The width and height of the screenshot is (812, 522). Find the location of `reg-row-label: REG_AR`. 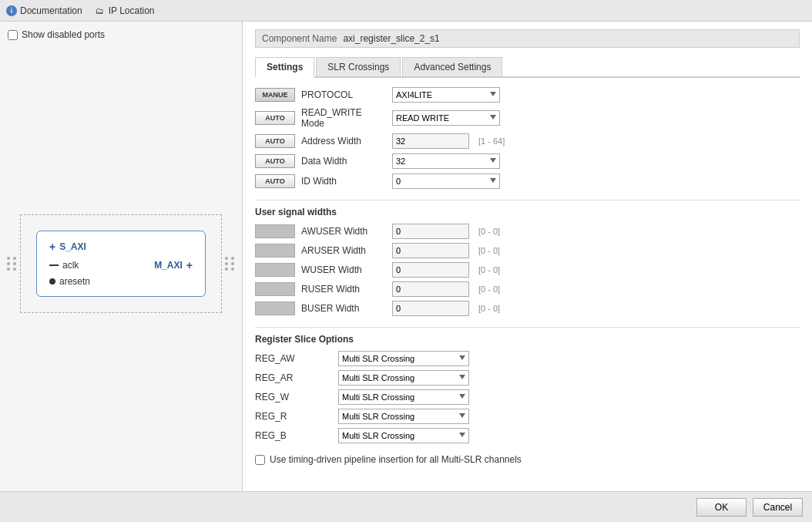

reg-row-label: REG_AR is located at coordinates (294, 378).